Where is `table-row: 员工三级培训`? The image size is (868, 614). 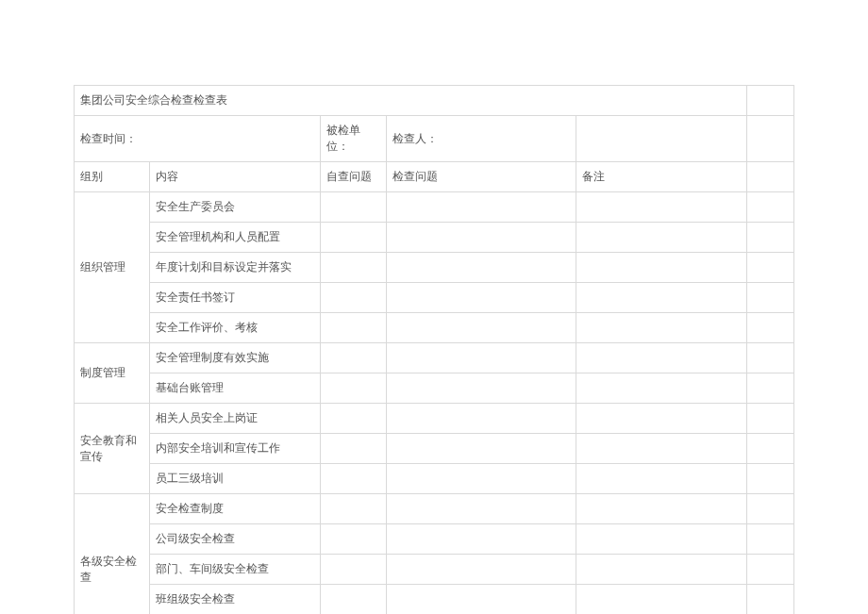 table-row: 员工三级培训 is located at coordinates (434, 479).